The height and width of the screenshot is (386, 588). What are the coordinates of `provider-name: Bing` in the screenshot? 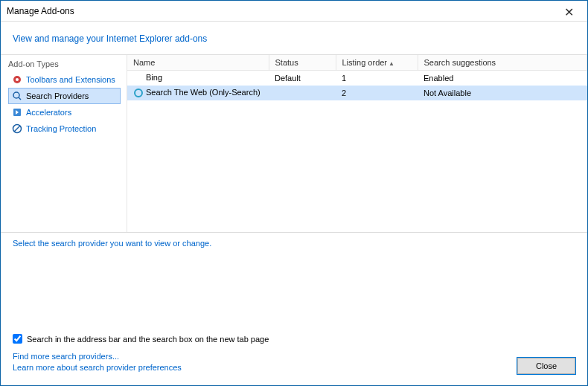 It's located at (154, 77).